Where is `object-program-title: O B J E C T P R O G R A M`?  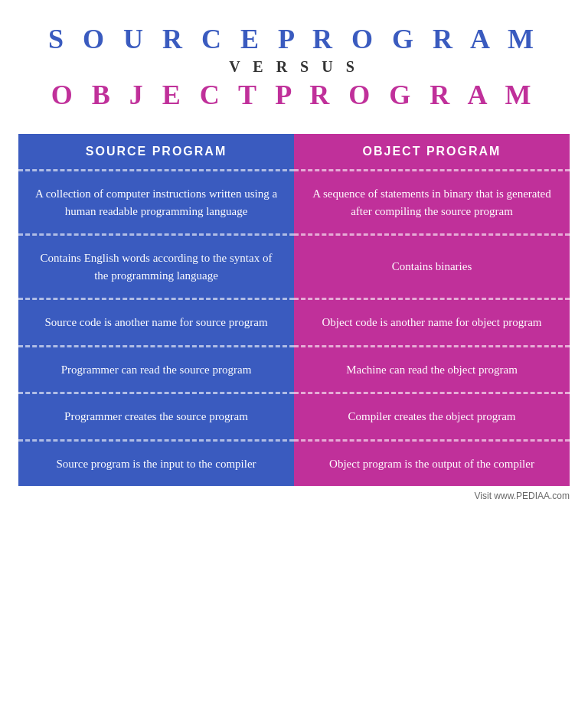
object-program-title: O B J E C T P R O G R A M is located at coordinates (294, 95).